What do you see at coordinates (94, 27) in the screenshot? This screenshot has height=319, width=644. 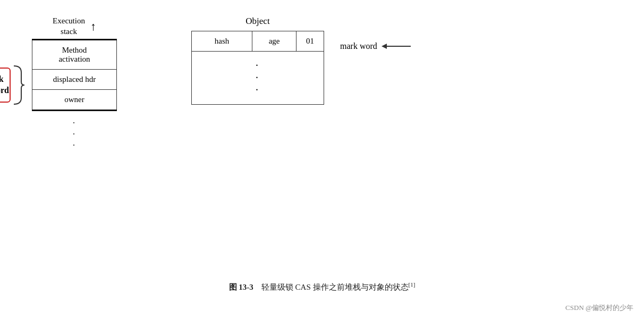 I see `up-arrow-icon: ↑` at bounding box center [94, 27].